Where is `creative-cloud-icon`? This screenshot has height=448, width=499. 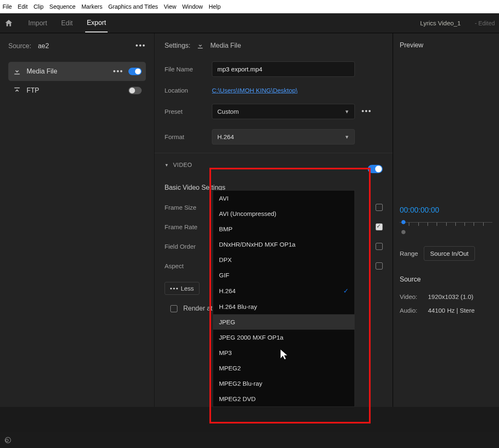 creative-cloud-icon is located at coordinates (8, 440).